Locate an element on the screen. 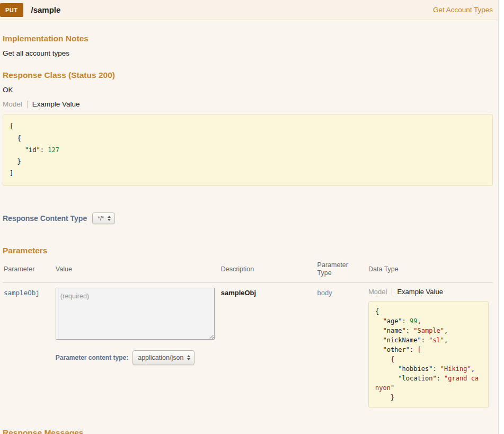 The image size is (504, 434). operation-heading: PUT /sample Get Account Types is located at coordinates (249, 10).